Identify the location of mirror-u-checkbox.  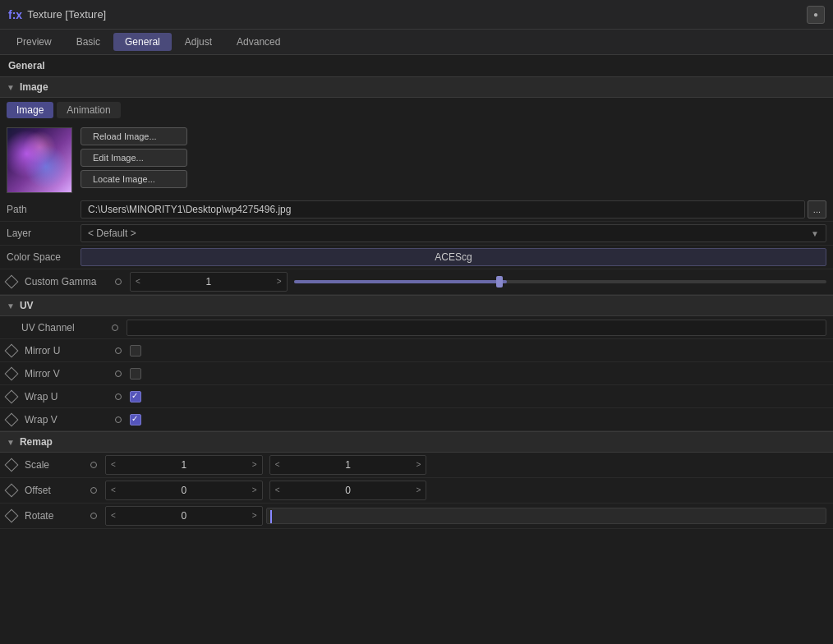
(136, 351).